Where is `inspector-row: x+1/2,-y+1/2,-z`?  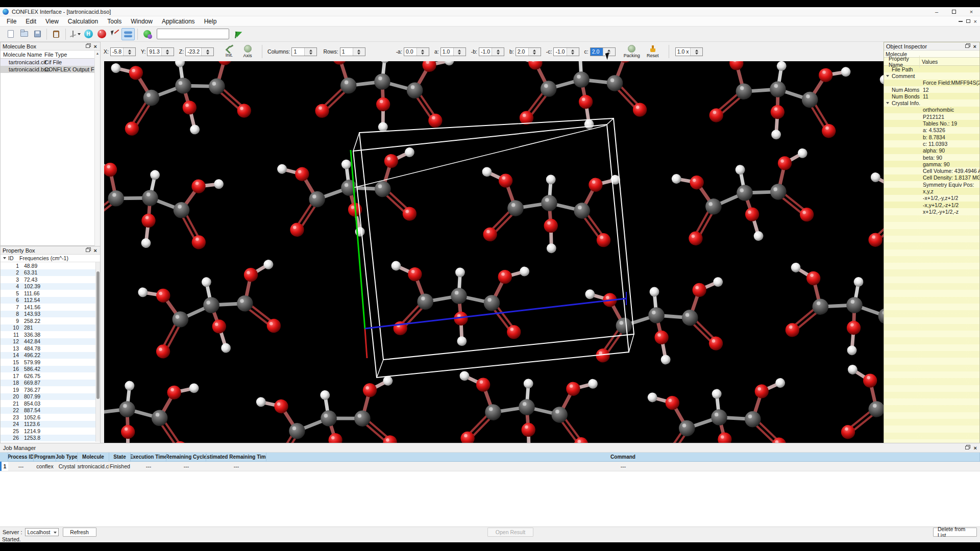 inspector-row: x+1/2,-y+1/2,-z is located at coordinates (932, 211).